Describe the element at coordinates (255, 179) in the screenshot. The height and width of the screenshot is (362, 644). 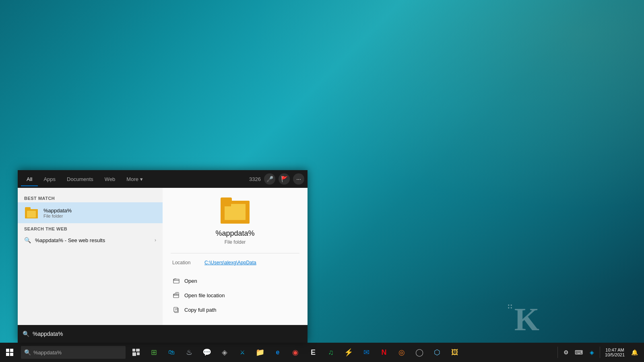
I see `score-badge: 3326` at that location.